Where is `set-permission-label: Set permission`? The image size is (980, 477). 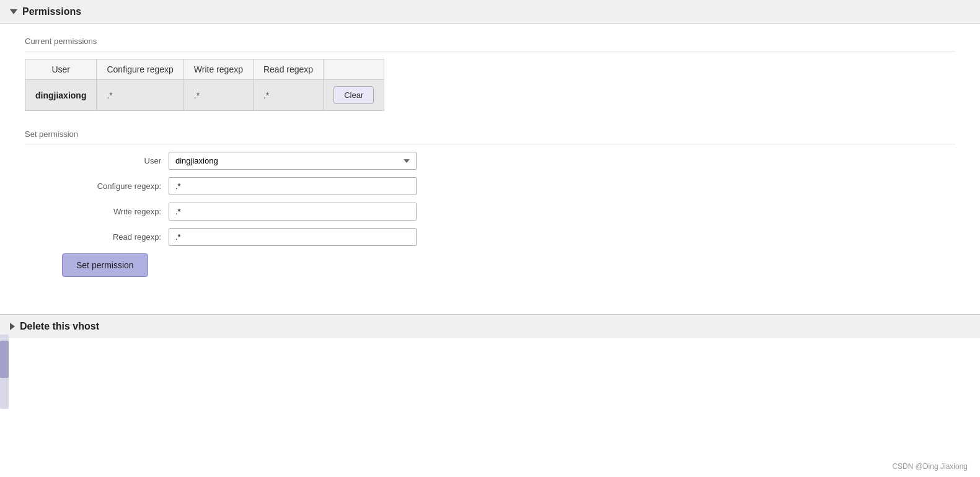
set-permission-label: Set permission is located at coordinates (490, 134).